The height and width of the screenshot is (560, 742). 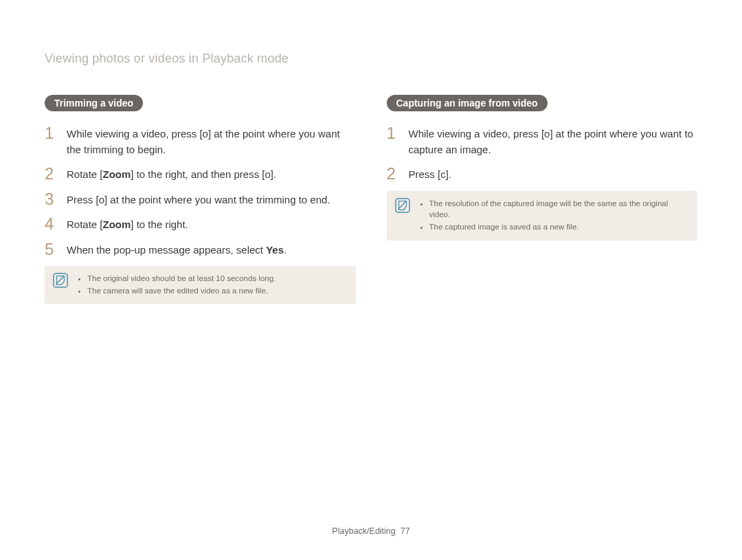 What do you see at coordinates (201, 284) in the screenshot?
I see `note-box-left: The original video should be at least 10…` at bounding box center [201, 284].